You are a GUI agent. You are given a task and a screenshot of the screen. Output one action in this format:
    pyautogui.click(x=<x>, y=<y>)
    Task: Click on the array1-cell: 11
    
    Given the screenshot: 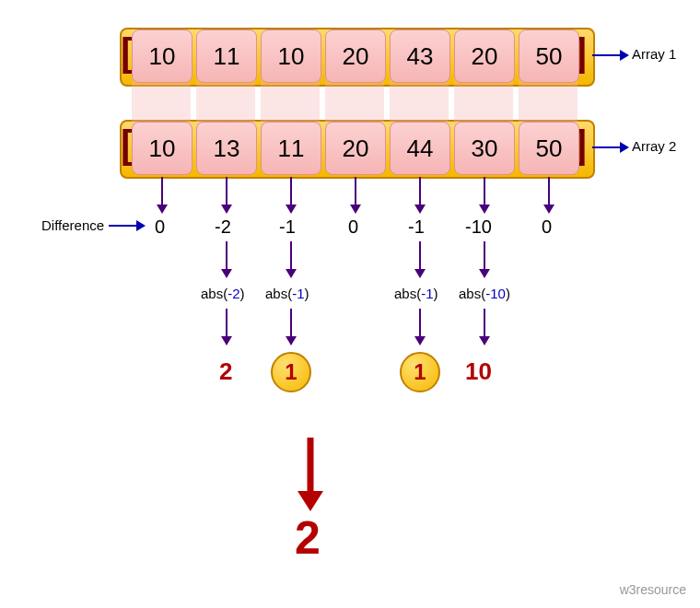 What is the action you would take?
    pyautogui.click(x=227, y=56)
    